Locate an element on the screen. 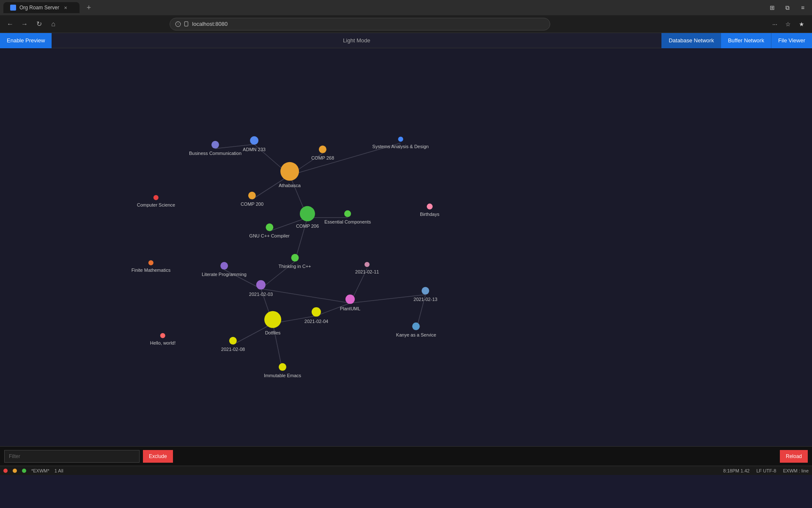  node-label-comp-268: COMP 268 is located at coordinates (323, 158).